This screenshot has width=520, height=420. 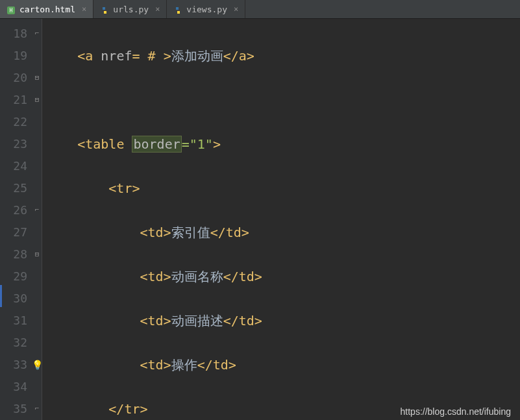 What do you see at coordinates (14, 78) in the screenshot?
I see `line-number: 20` at bounding box center [14, 78].